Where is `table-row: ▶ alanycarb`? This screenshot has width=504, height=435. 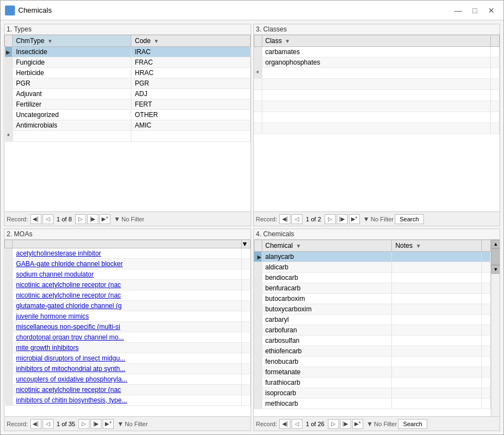 table-row: ▶ alanycarb is located at coordinates (372, 257).